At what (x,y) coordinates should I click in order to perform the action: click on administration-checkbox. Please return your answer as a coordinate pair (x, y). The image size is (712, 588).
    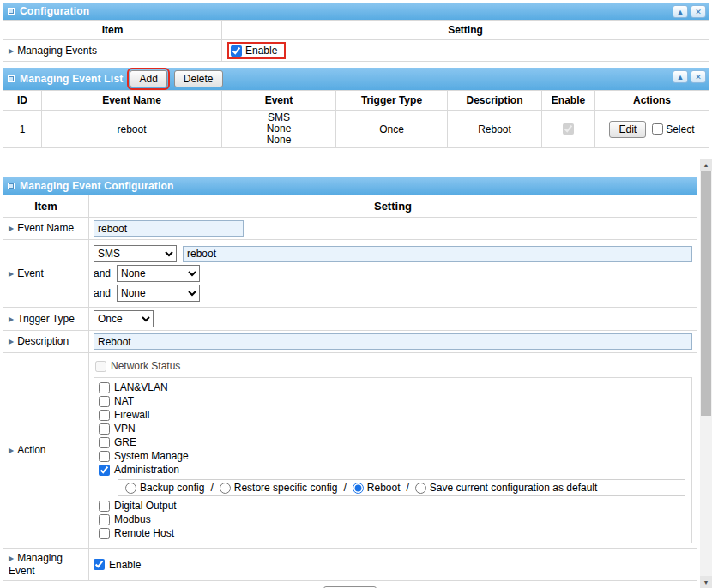
    Looking at the image, I should click on (105, 470).